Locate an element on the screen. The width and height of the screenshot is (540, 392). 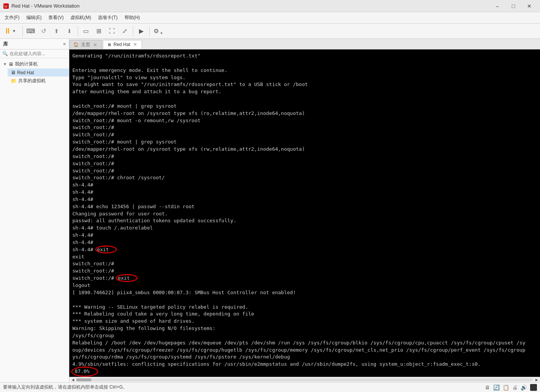
status-bar: 要将输入定向到该虚拟机，请在虚拟机内部单击或按 Ctrl+G。 🖥 🔄 📋 🖨 … is located at coordinates (270, 387).